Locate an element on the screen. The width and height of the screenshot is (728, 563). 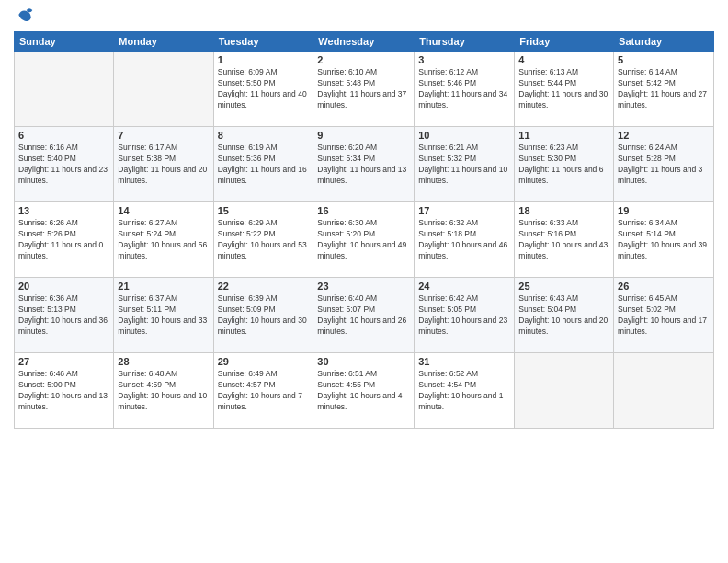
calendar-cell: 17Sunrise: 6:32 AM Sunset: 5:18 PM Dayli… is located at coordinates (465, 240).